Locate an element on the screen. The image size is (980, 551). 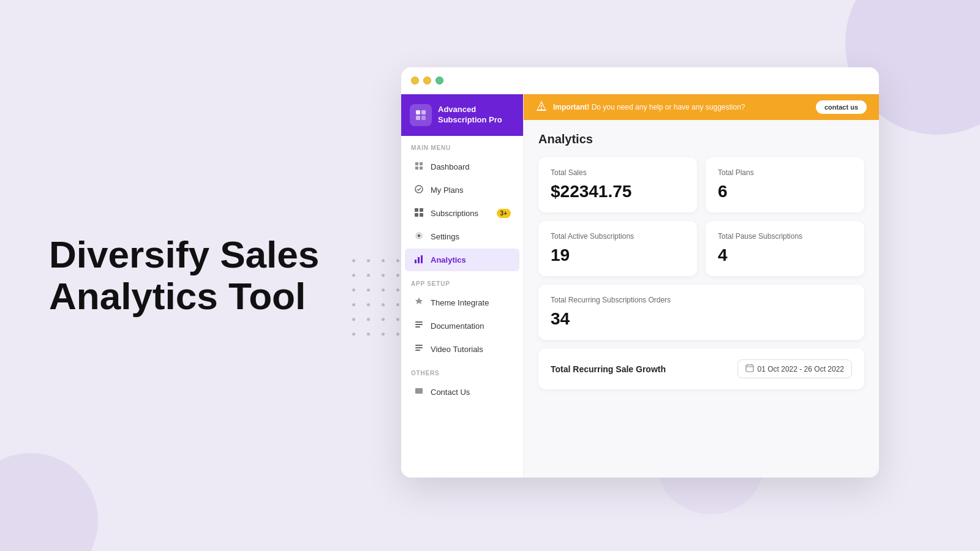
bg-decoration-bottom-left is located at coordinates (49, 502).